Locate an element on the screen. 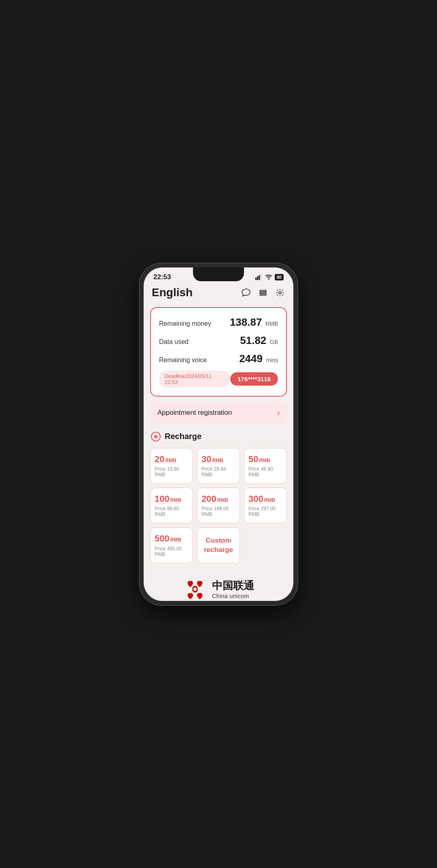  remaining-money-value: 138.87 RMB is located at coordinates (254, 322).